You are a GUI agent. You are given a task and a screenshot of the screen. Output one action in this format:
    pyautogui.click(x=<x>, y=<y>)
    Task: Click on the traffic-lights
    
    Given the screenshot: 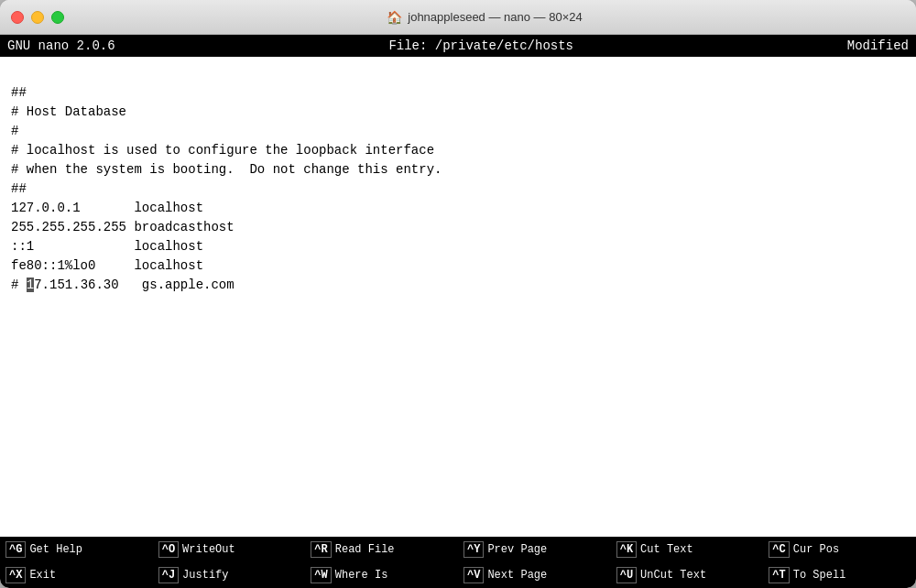 What is the action you would take?
    pyautogui.click(x=38, y=17)
    